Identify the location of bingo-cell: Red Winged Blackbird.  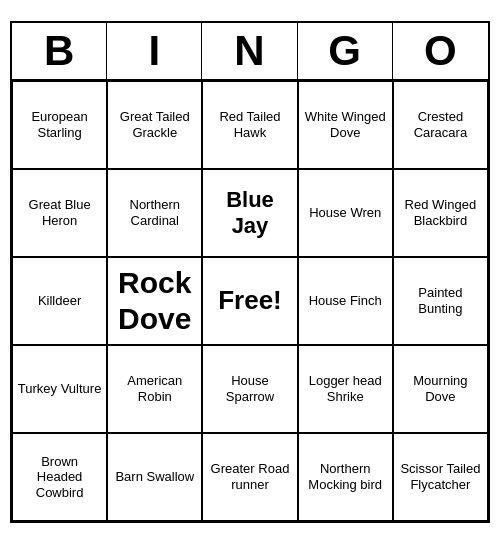
(440, 213).